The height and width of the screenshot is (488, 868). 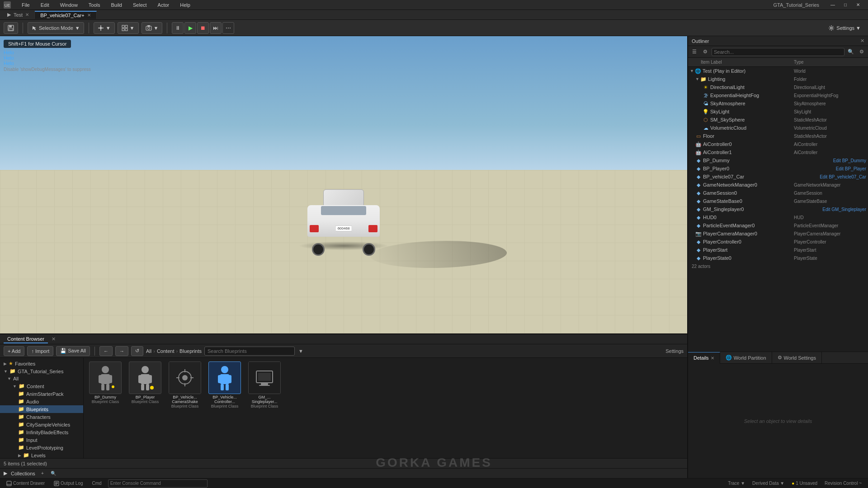 I want to click on ol-particle-event-mgr: ◆ ParticleEventManager0 ParticleEventMan…, so click(x=778, y=225).